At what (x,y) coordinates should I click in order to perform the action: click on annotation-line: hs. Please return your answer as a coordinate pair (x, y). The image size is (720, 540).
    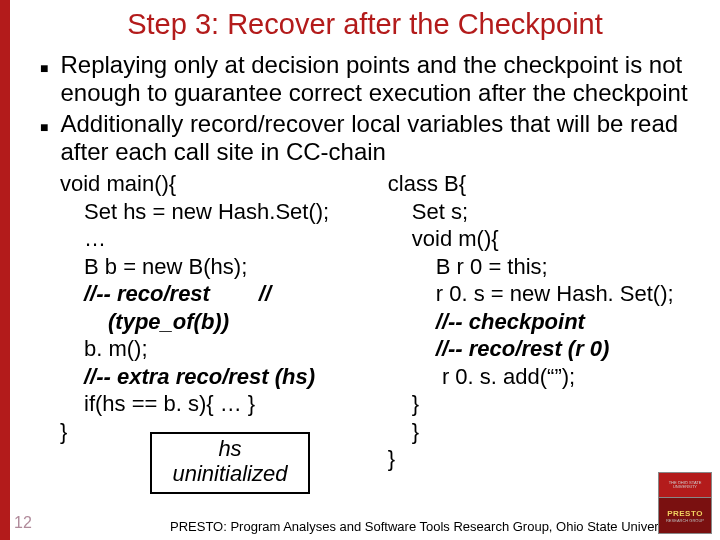
    Looking at the image, I should click on (230, 448).